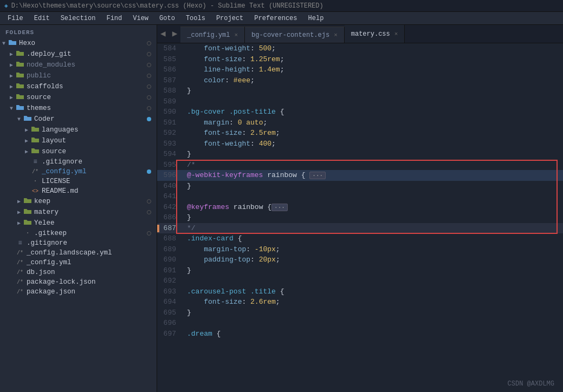 This screenshot has width=563, height=392. Describe the element at coordinates (169, 218) in the screenshot. I see `line-number-686: 686` at that location.